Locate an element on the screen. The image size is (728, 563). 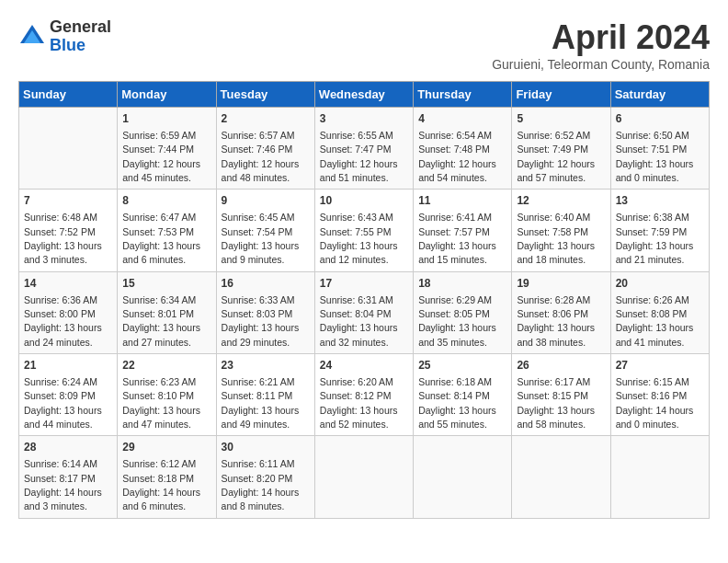
day-cell: 26Sunrise: 6:17 AM Sunset: 8:15 PM Dayli… is located at coordinates (561, 396).